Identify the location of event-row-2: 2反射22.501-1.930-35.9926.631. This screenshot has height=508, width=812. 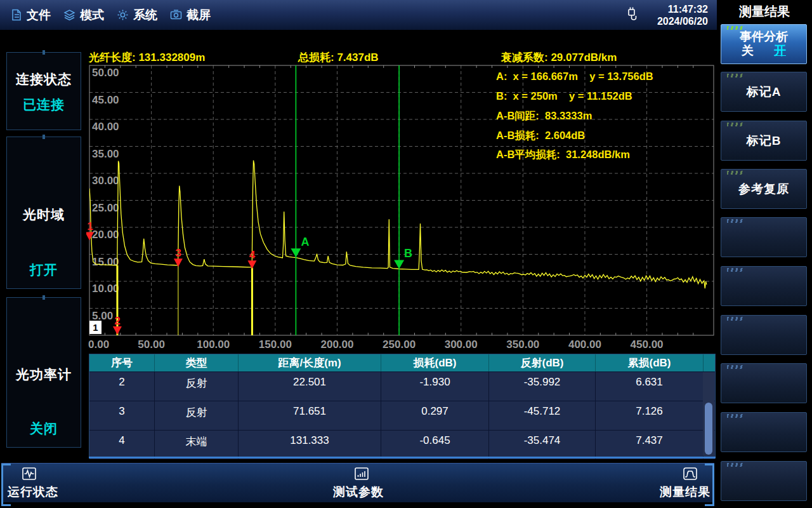
(402, 386).